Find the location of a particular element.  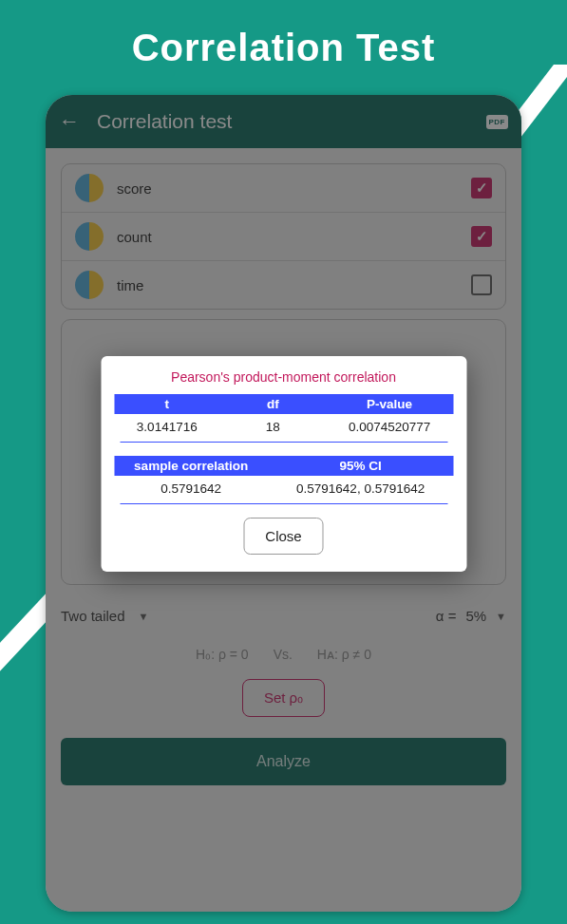

val-df: 18 is located at coordinates (274, 427).